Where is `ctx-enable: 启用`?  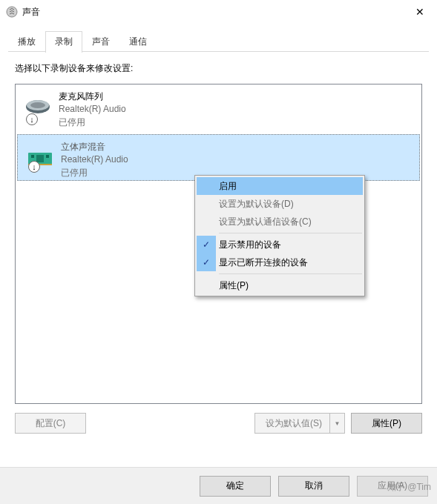 ctx-enable: 启用 is located at coordinates (280, 186).